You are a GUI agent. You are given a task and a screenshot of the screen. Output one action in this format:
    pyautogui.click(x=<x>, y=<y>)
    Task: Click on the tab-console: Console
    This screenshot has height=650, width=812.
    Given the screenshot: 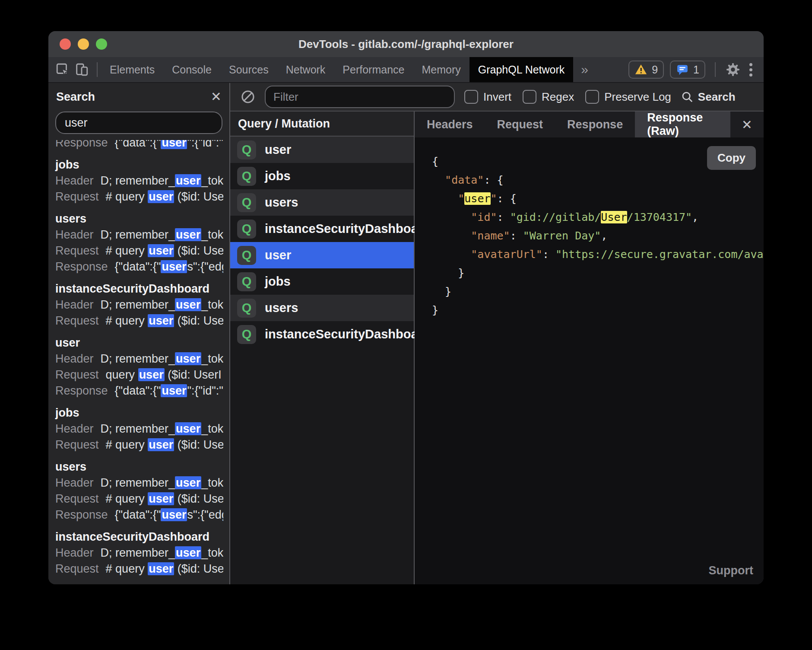 What is the action you would take?
    pyautogui.click(x=192, y=70)
    